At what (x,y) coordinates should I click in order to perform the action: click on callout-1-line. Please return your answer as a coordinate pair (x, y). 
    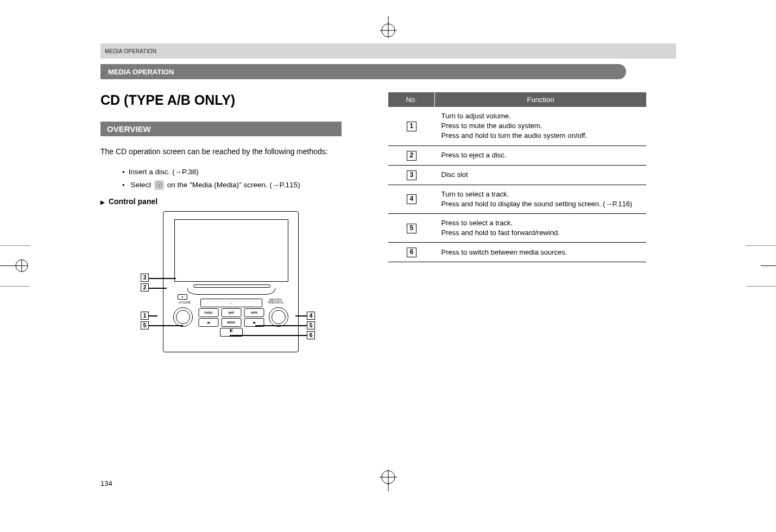
    Looking at the image, I should click on (153, 316).